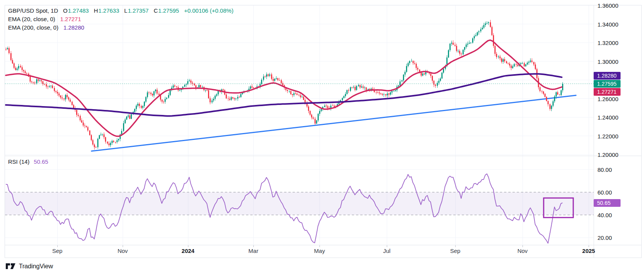 Image resolution: width=644 pixels, height=276 pixels. I want to click on ema200-legend-row: EMA (200, close, 0) 1.28280, so click(121, 28).